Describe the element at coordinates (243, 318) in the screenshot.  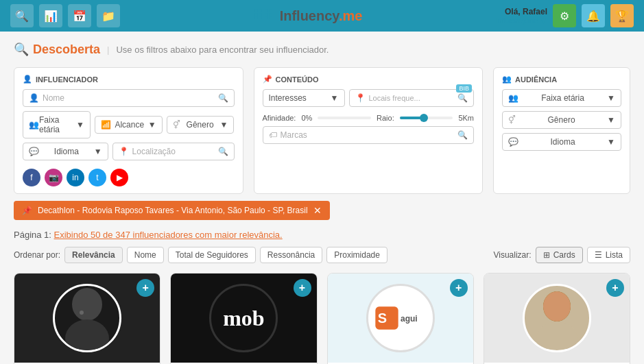
I see `card-mob: + mob MOB Tattoo® 📷 98 K tatuagem 56%` at that location.